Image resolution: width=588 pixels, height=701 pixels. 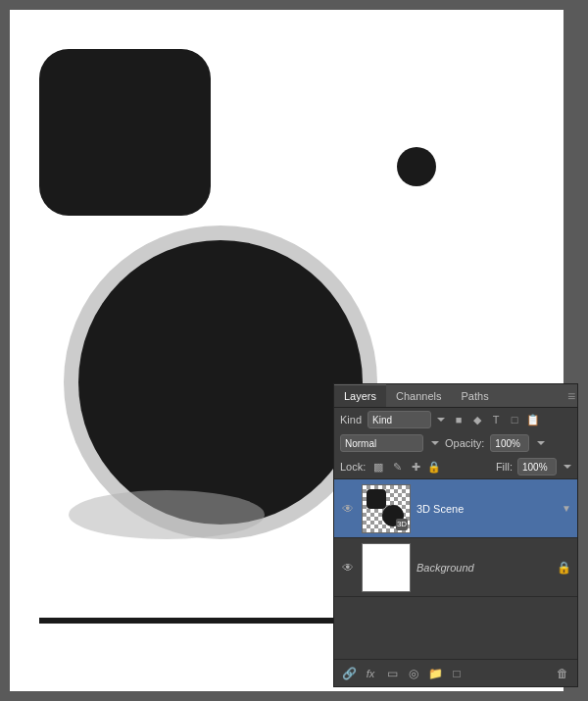 I want to click on tab-layers-label: Layers, so click(x=361, y=396).